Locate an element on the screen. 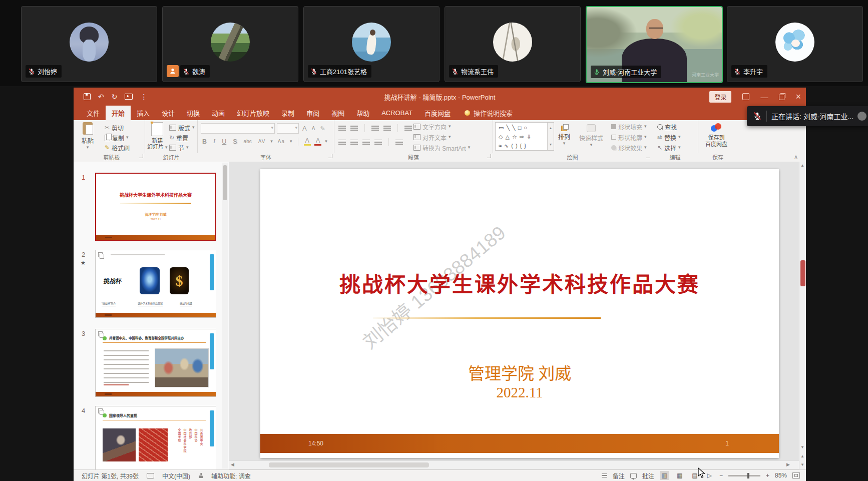  zoom-slider is located at coordinates (744, 475).